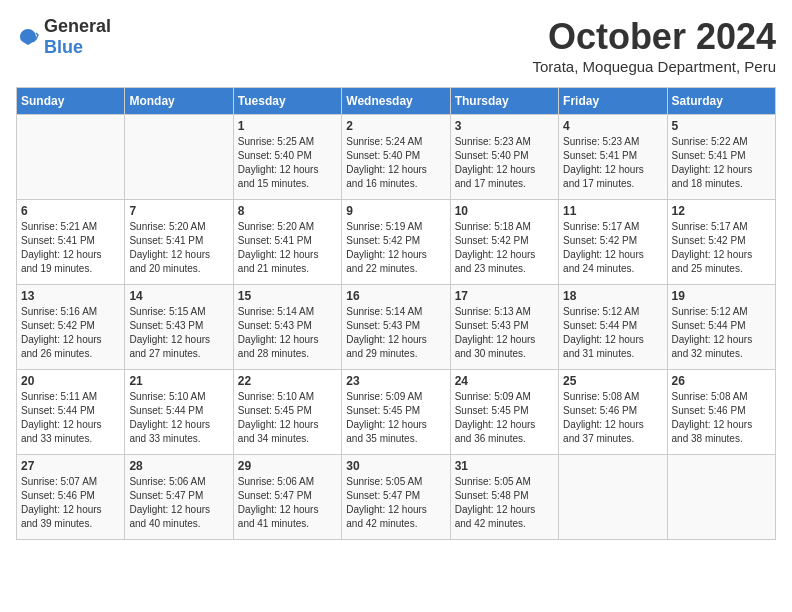 Image resolution: width=792 pixels, height=612 pixels. What do you see at coordinates (396, 163) in the screenshot?
I see `day-info: Sunrise: 5:24 AM Sunset: 5:40 PM Dayligh…` at bounding box center [396, 163].